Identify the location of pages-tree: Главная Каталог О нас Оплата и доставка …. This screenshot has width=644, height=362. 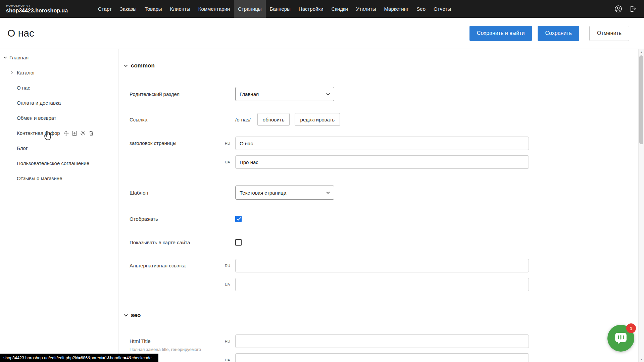
(59, 117).